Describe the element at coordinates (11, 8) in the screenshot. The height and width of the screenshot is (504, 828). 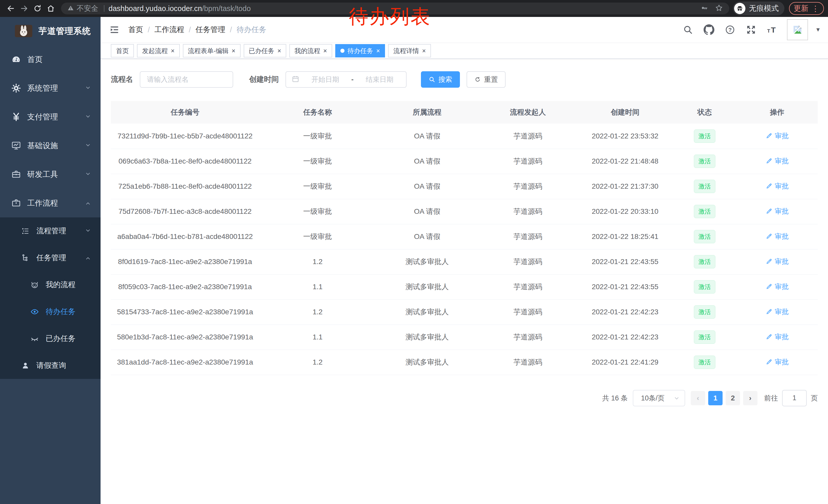
I see `back-icon` at that location.